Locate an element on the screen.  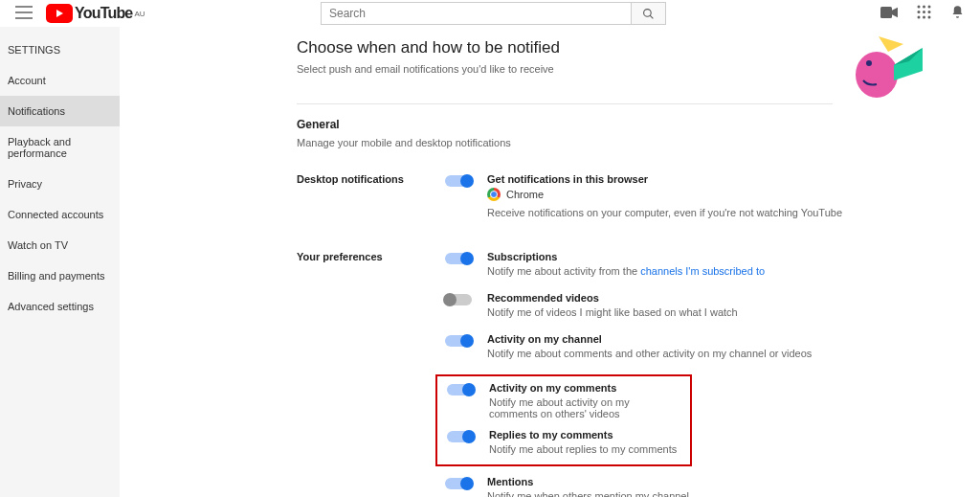
sidebar-item-billing: Billing and payments is located at coordinates (59, 276).